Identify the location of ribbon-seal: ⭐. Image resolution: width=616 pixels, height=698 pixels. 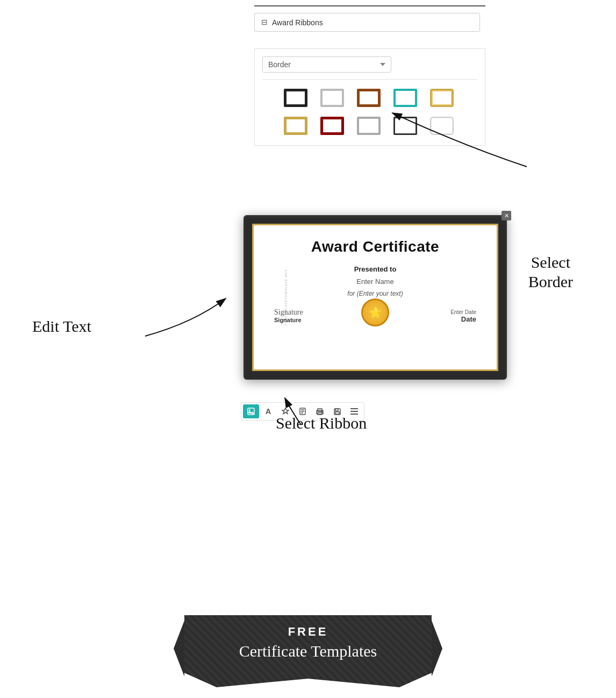
(375, 312).